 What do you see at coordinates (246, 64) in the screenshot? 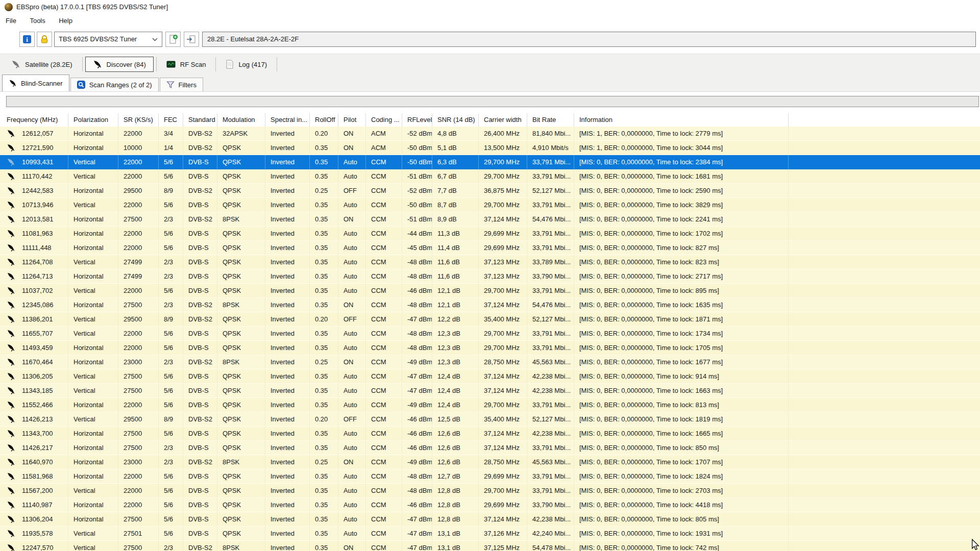
I see `tab-log: Log (417)` at bounding box center [246, 64].